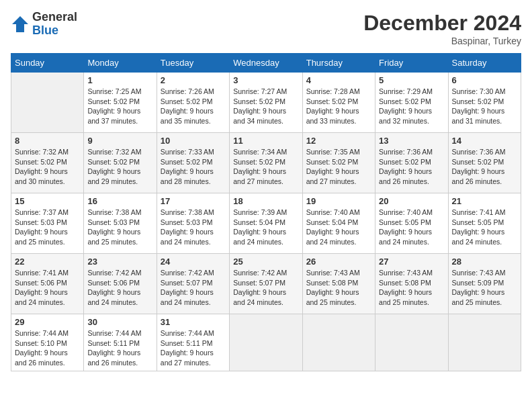  Describe the element at coordinates (339, 63) in the screenshot. I see `weekday-header-thursday: Thursday` at that location.